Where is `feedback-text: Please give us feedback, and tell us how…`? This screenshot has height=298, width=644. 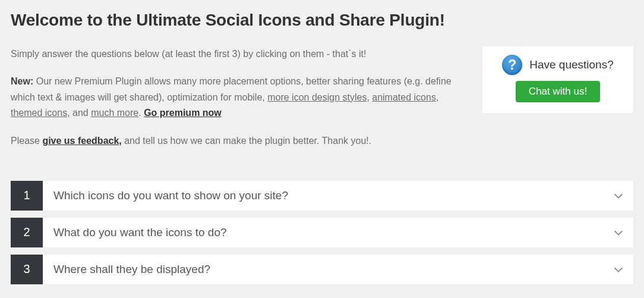 feedback-text: Please give us feedback, and tell us how… is located at coordinates (239, 141).